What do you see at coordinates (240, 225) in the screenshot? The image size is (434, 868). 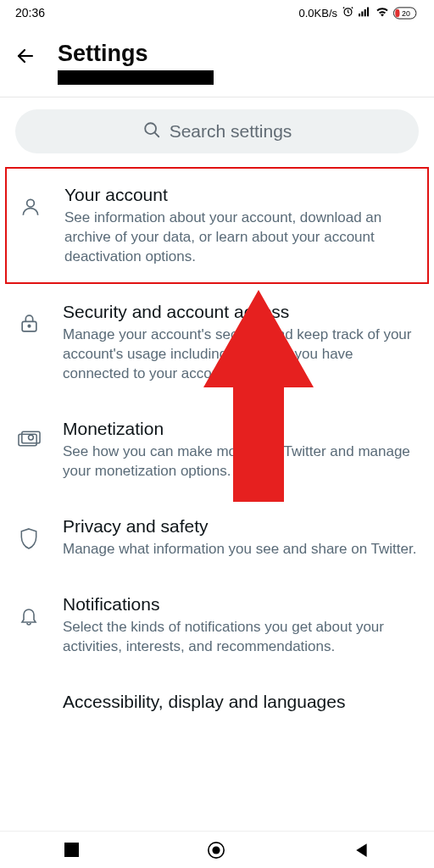 I see `item-text: Your account See information about your …` at bounding box center [240, 225].